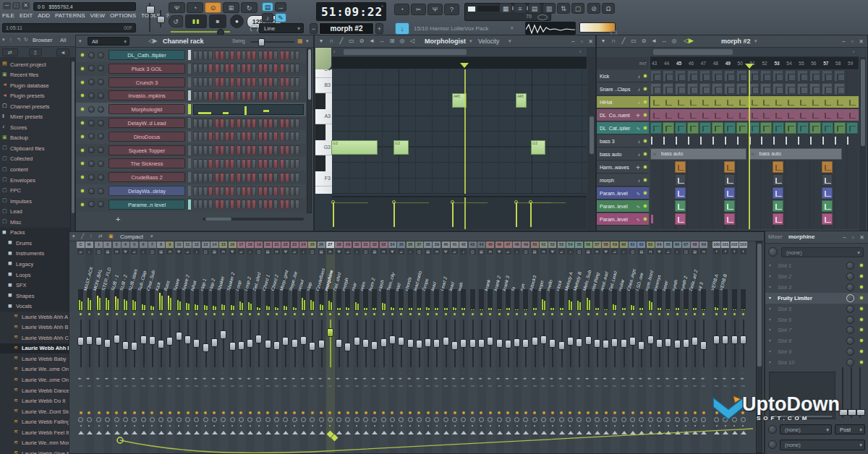  Describe the element at coordinates (634, 41) in the screenshot. I see `playlist-paint-icon: ▭` at that location.